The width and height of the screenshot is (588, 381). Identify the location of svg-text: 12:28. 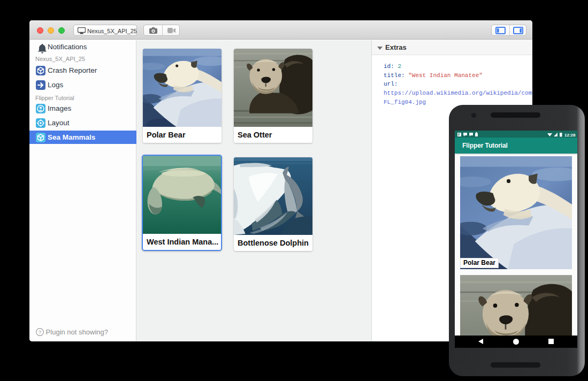
(570, 135).